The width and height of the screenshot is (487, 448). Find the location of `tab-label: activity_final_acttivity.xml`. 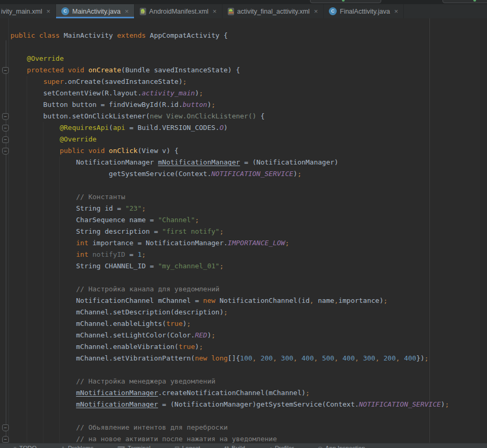

tab-label: activity_final_acttivity.xml is located at coordinates (273, 12).